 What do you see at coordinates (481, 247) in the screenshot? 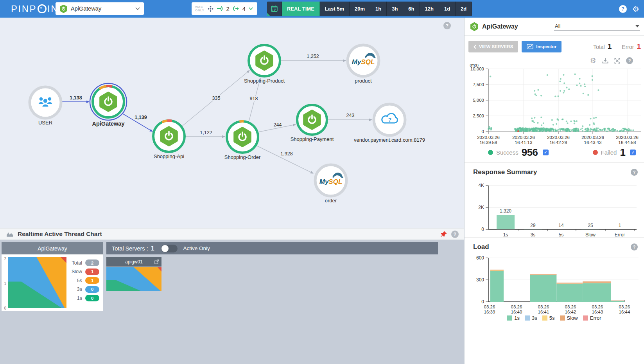
I see `load-title: Load` at bounding box center [481, 247].